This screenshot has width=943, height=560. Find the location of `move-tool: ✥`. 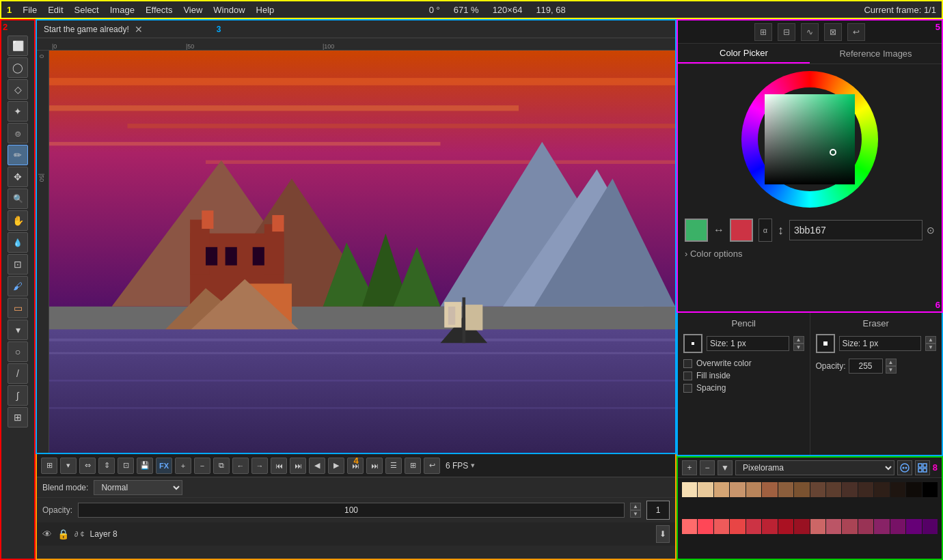

move-tool: ✥ is located at coordinates (18, 177).